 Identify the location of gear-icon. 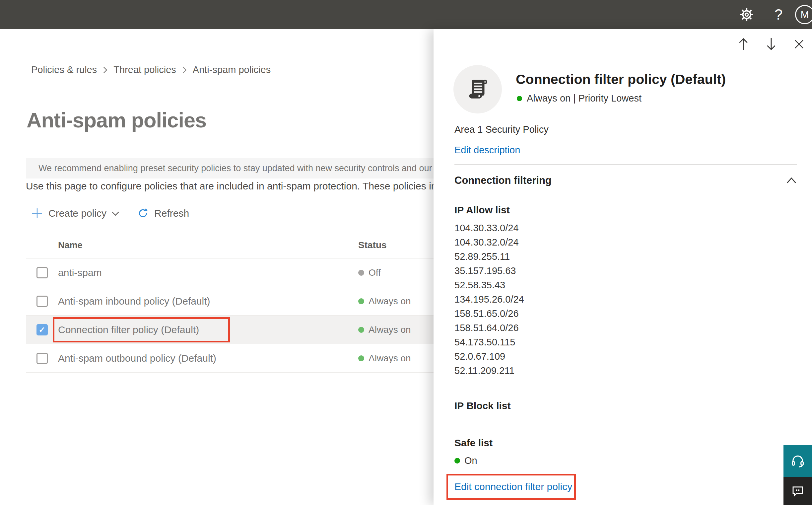
(747, 15).